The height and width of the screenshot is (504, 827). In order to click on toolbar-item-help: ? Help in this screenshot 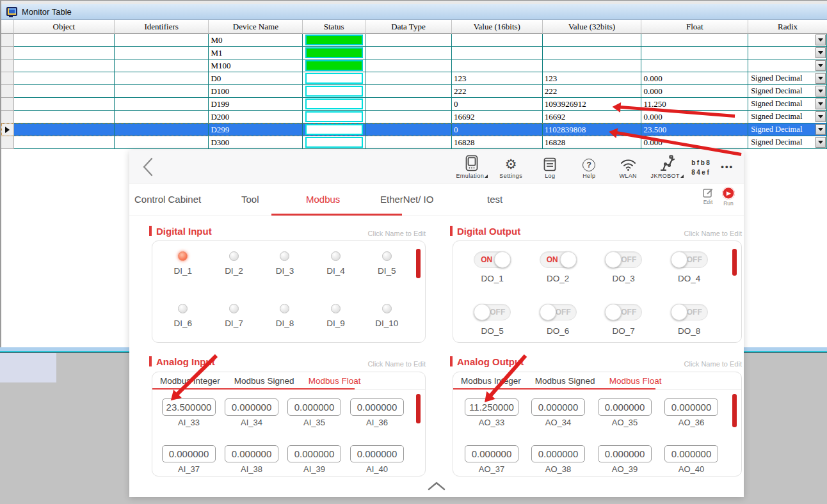, I will do `click(589, 166)`.